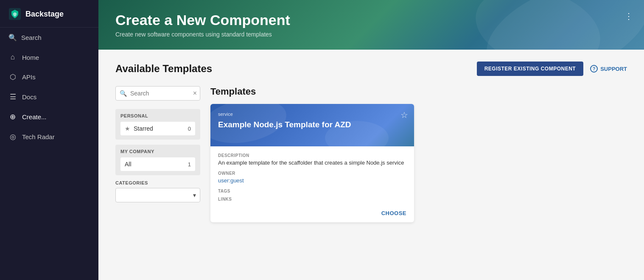 The width and height of the screenshot is (644, 280). What do you see at coordinates (312, 216) in the screenshot?
I see `template-card-footer: CHOOSE` at bounding box center [312, 216].